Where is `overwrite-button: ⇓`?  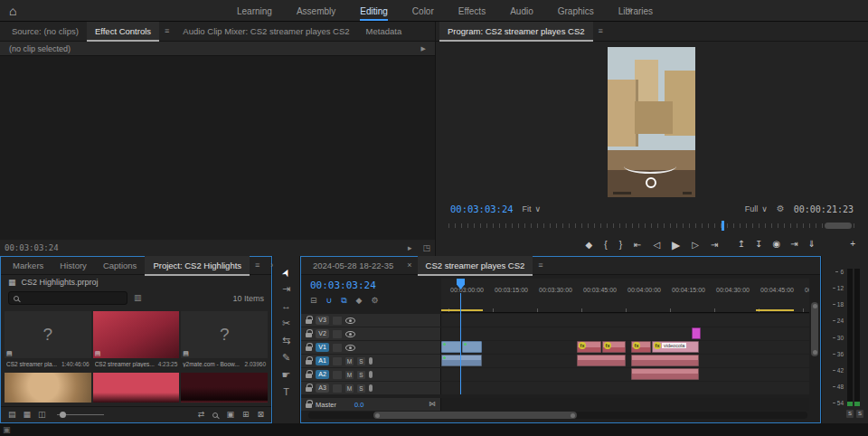 overwrite-button: ⇓ is located at coordinates (812, 244).